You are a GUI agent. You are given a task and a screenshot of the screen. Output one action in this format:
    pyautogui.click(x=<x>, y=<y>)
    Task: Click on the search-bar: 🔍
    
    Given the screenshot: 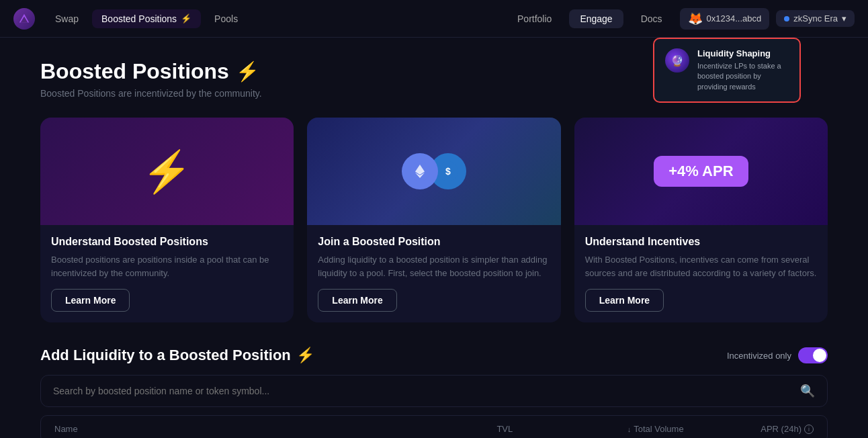 What is the action you would take?
    pyautogui.click(x=434, y=391)
    